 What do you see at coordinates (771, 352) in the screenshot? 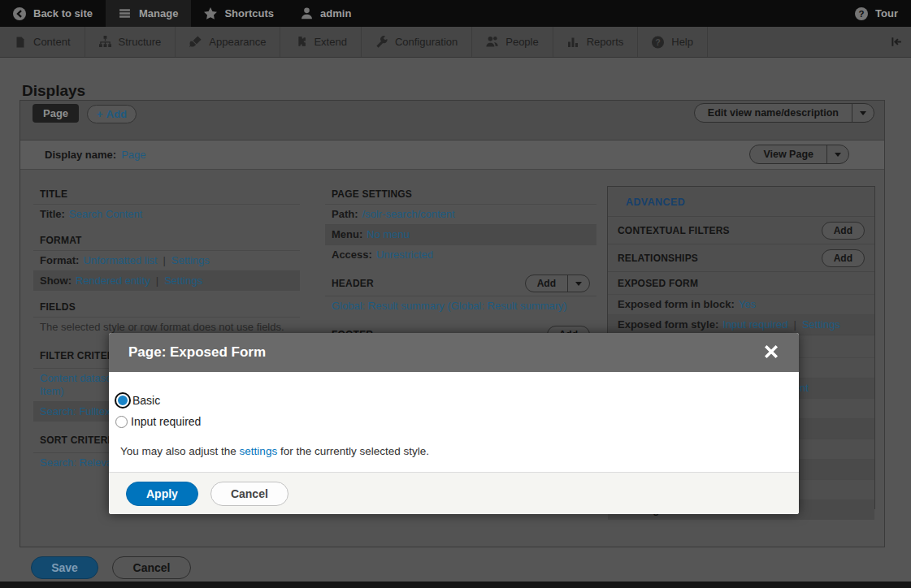
I see `close-icon` at bounding box center [771, 352].